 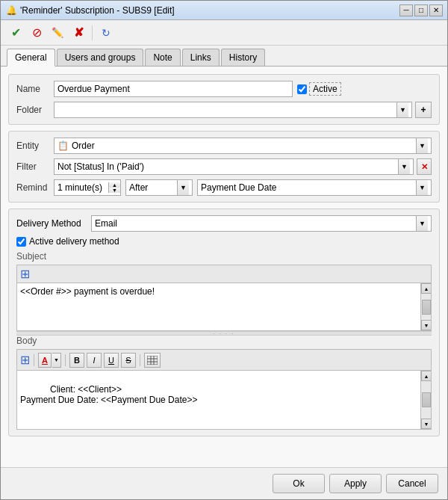 I want to click on subject-label: Subject, so click(x=224, y=256).